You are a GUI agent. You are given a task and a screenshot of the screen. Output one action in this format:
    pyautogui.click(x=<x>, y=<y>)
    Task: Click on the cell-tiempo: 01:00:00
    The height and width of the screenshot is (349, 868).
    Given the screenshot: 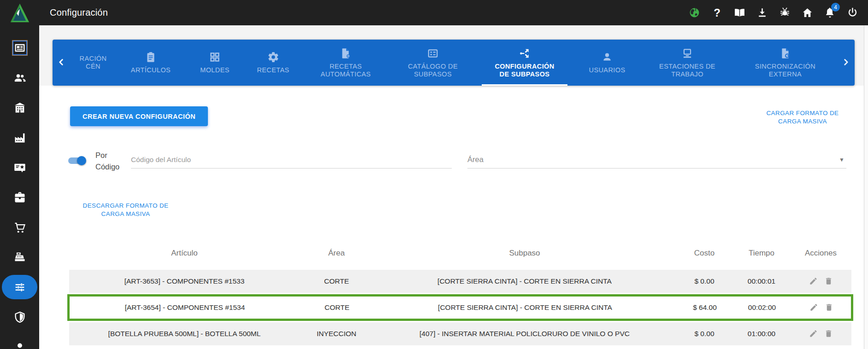 What is the action you would take?
    pyautogui.click(x=762, y=334)
    